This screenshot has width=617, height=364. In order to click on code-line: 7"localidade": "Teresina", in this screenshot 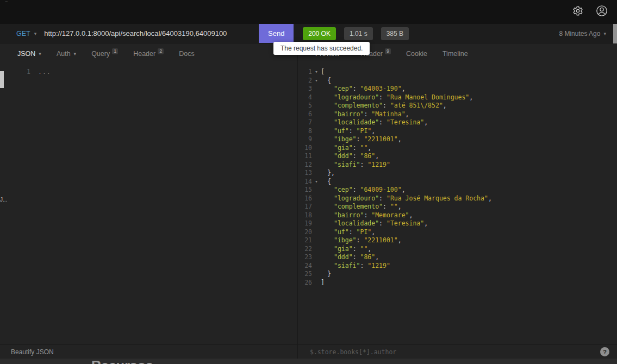, I will do `click(458, 123)`.